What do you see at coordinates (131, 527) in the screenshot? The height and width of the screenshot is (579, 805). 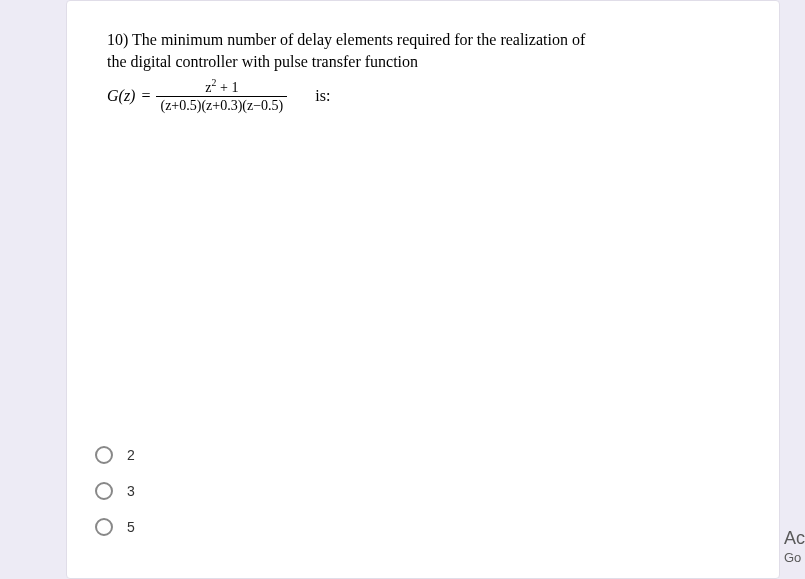 I see `option-label-3: 5` at bounding box center [131, 527].